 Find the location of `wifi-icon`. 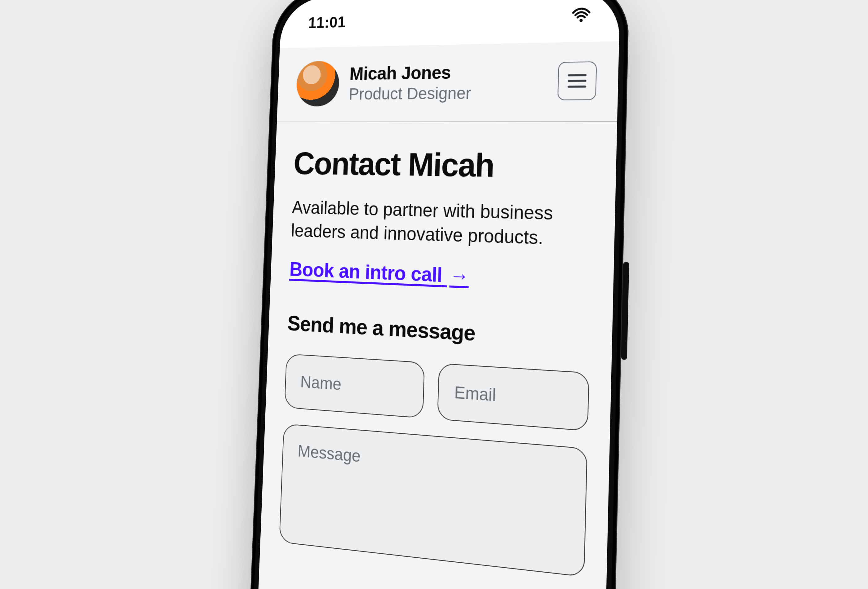

wifi-icon is located at coordinates (581, 16).